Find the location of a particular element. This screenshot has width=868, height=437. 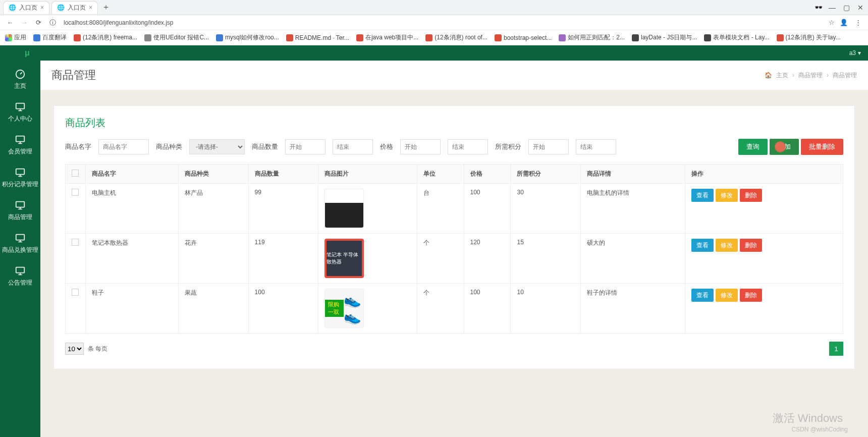

bookmark-item: 如何用正则匹配：2... is located at coordinates (591, 37).